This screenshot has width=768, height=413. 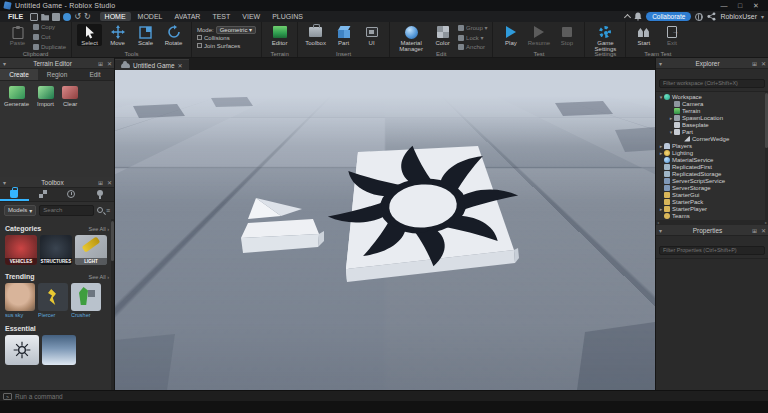 I want to click on mode-dropdown: Geometric ▾, so click(x=236, y=30).